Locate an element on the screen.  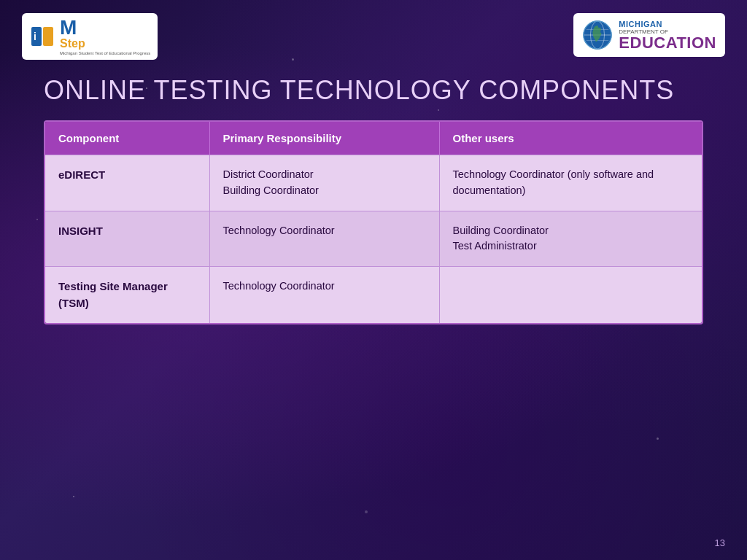
row3-primary: Technology Coordinator is located at coordinates (324, 295).